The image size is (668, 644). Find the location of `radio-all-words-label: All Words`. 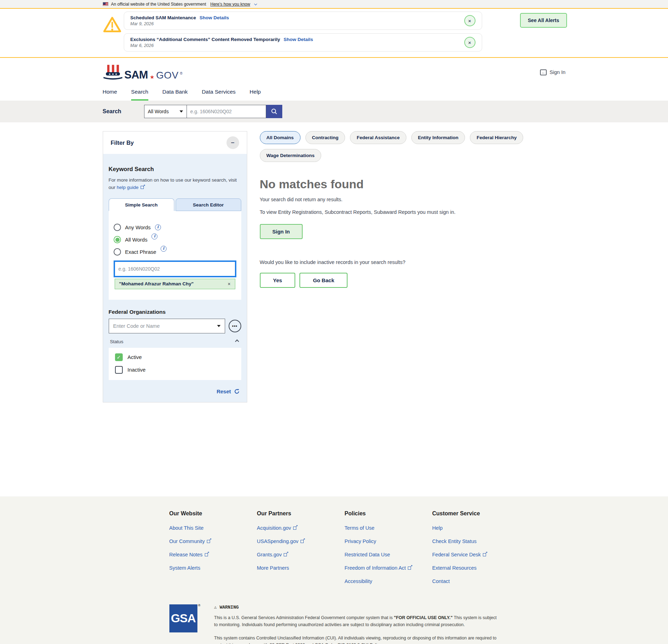

radio-all-words-label: All Words is located at coordinates (136, 240).